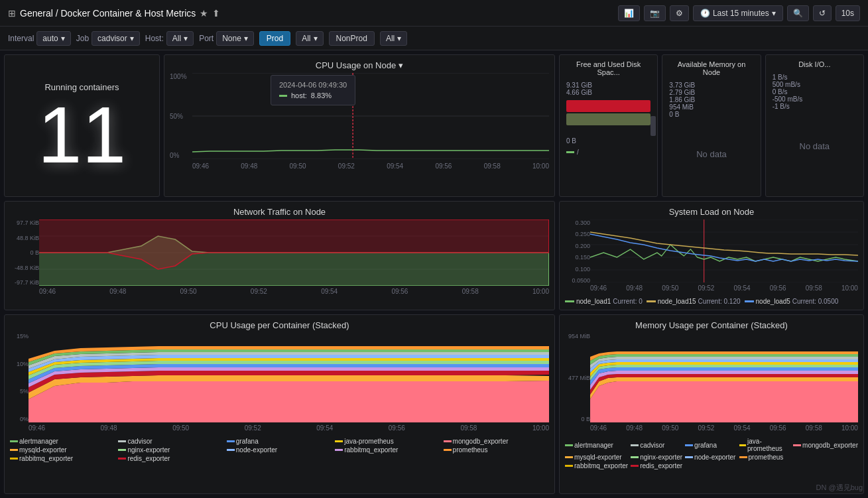 Image resolution: width=868 pixels, height=498 pixels. I want to click on host-label: Host:, so click(155, 38).